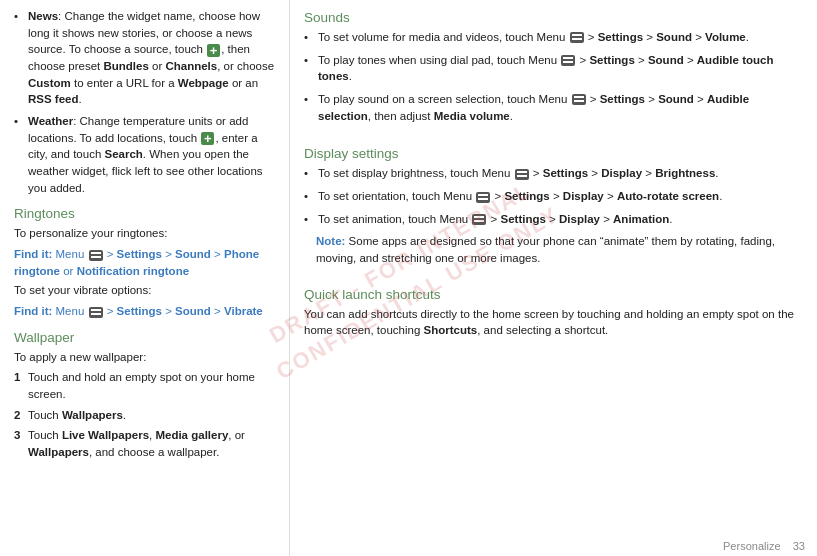  Describe the element at coordinates (146, 214) in the screenshot. I see `ringtones-heading: Ringtones` at that location.